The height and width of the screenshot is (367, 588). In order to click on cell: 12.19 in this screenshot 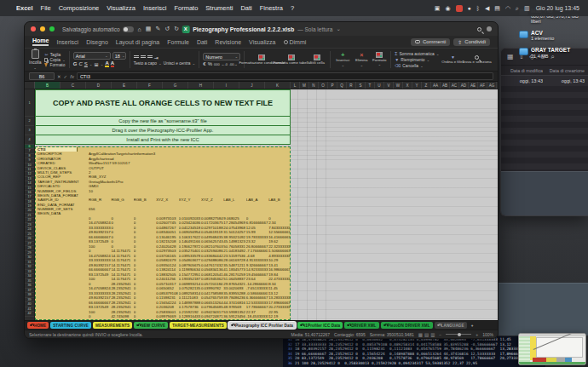, I will do `click(280, 317)`.